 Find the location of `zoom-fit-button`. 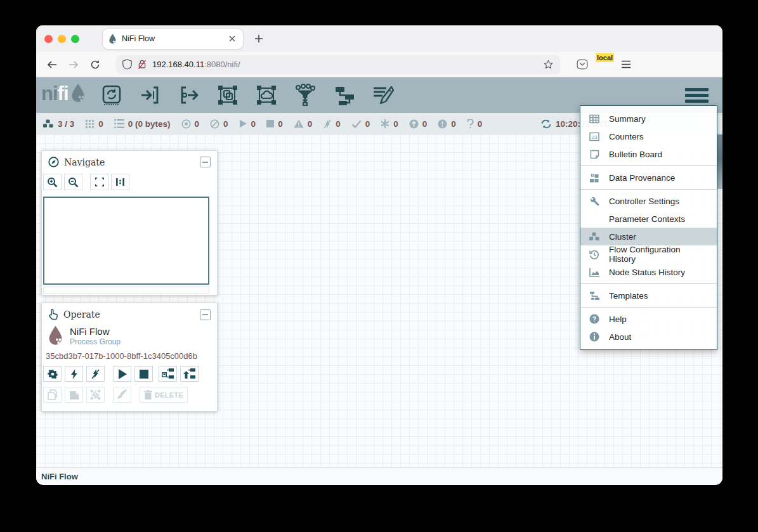

zoom-fit-button is located at coordinates (99, 182).